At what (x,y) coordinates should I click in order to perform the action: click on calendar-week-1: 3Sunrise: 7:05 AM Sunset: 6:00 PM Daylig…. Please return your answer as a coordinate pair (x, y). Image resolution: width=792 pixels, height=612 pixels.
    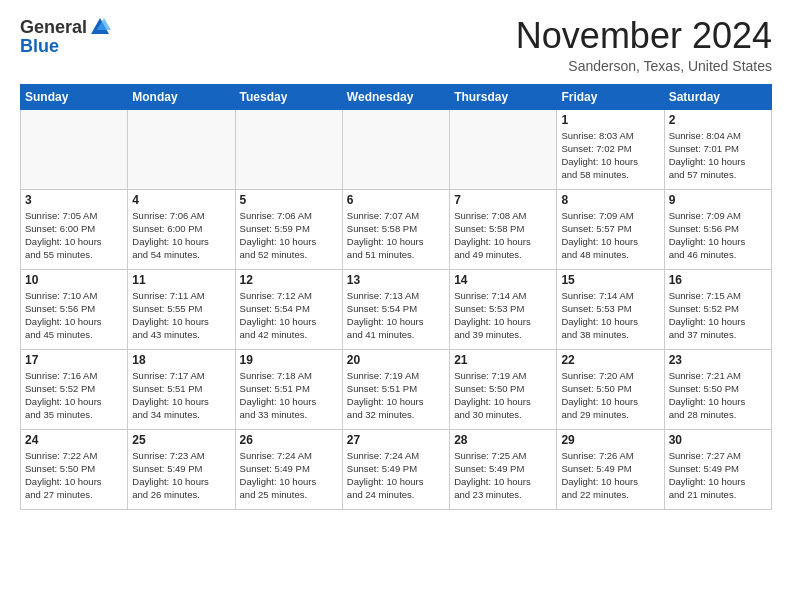
    Looking at the image, I should click on (396, 229).